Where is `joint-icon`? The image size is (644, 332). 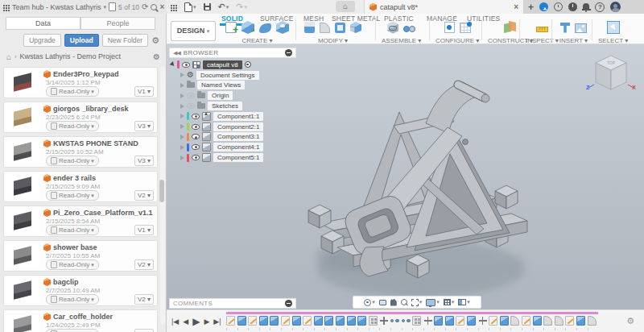
joint-icon is located at coordinates (409, 29).